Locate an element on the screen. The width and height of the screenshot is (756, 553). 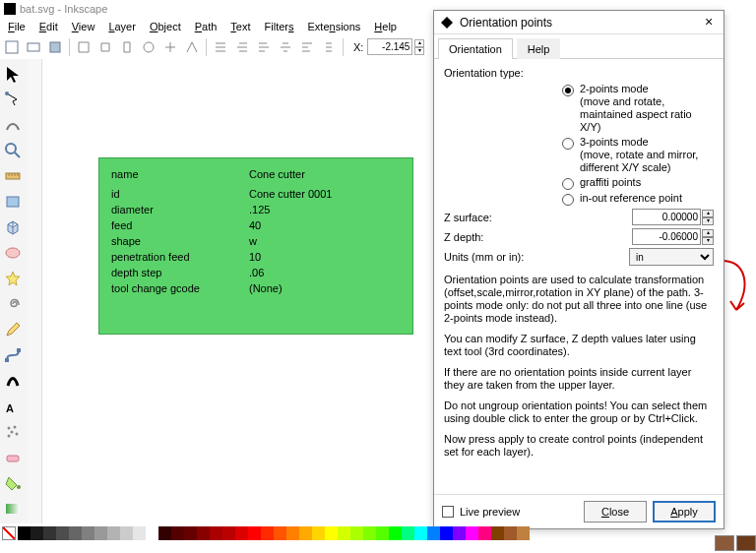
no-color-swatch is located at coordinates (9, 533).